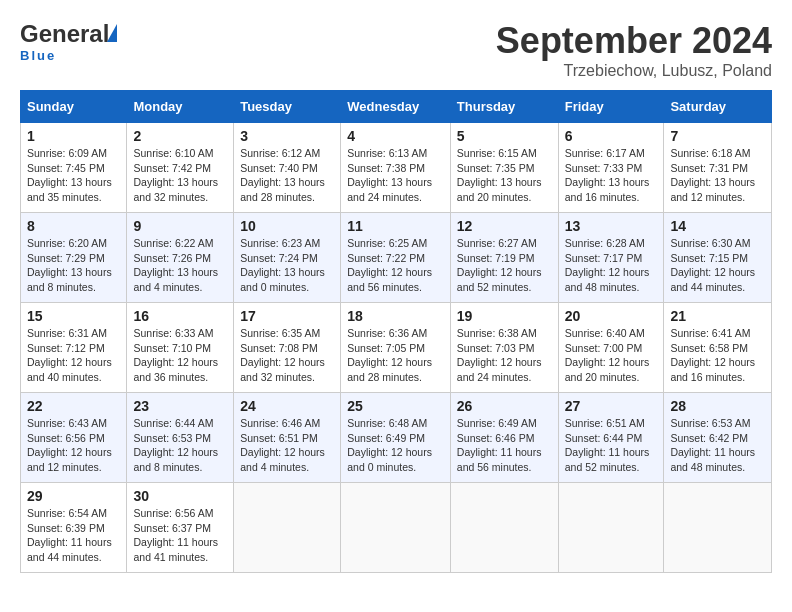 The image size is (792, 612). I want to click on day-number: 16, so click(180, 316).